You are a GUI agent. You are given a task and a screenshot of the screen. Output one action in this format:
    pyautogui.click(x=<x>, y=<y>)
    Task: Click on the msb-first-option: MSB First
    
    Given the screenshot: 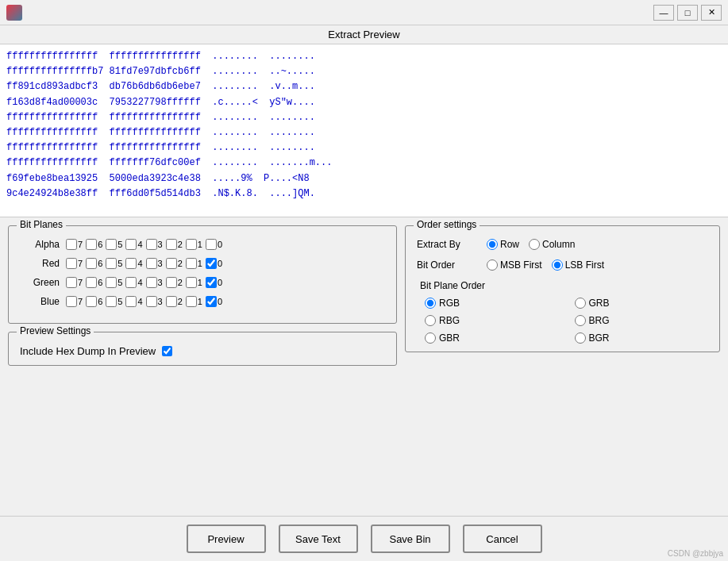 What is the action you would take?
    pyautogui.click(x=514, y=265)
    